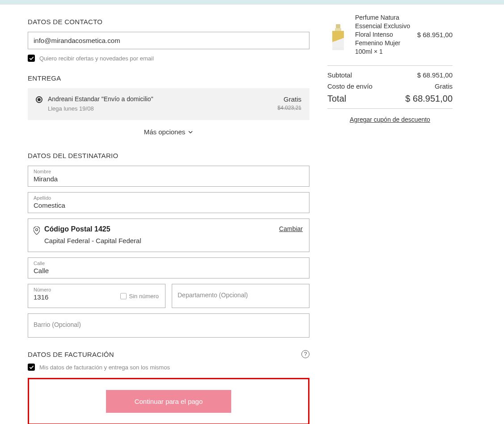  I want to click on header-strip, so click(252, 2).